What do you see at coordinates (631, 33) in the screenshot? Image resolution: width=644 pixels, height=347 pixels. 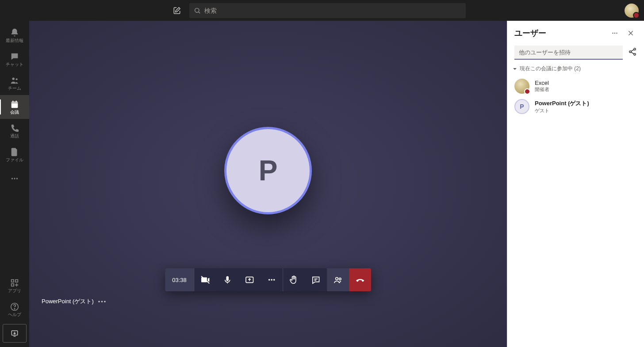 I see `close-icon` at bounding box center [631, 33].